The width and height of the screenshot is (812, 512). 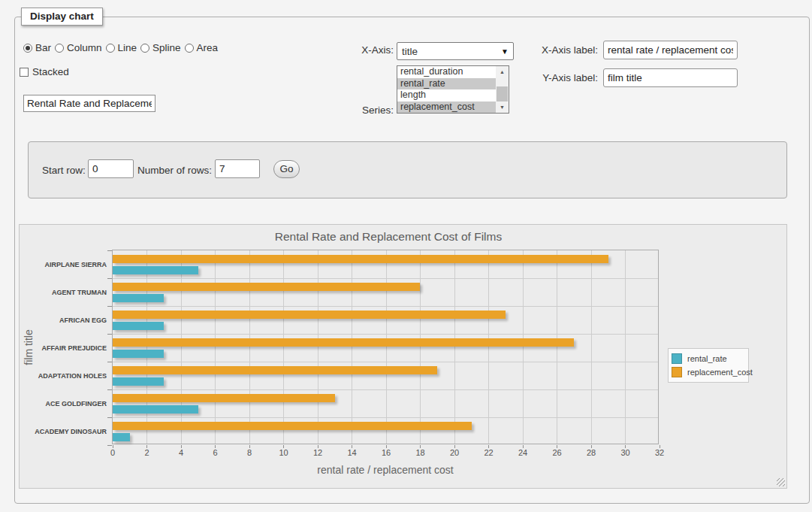 What do you see at coordinates (65, 320) in the screenshot?
I see `y-tick-label: AFRICAN EGG` at bounding box center [65, 320].